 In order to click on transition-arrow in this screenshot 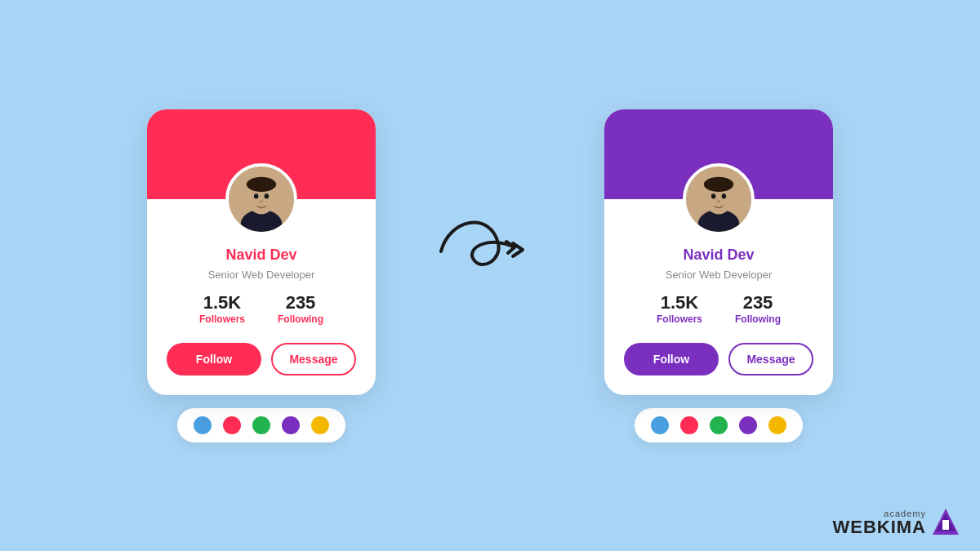, I will do `click(490, 251)`.